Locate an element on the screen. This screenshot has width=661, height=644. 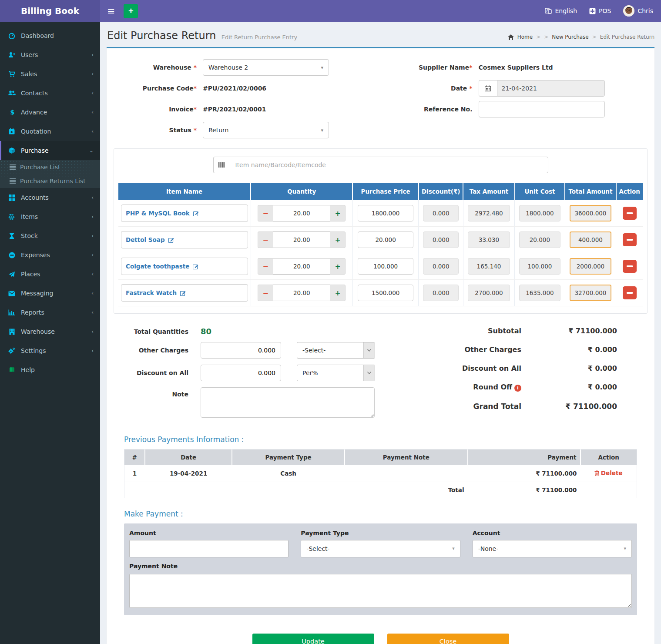
sidebar-item-settings: Settings ‹ is located at coordinates (50, 351).